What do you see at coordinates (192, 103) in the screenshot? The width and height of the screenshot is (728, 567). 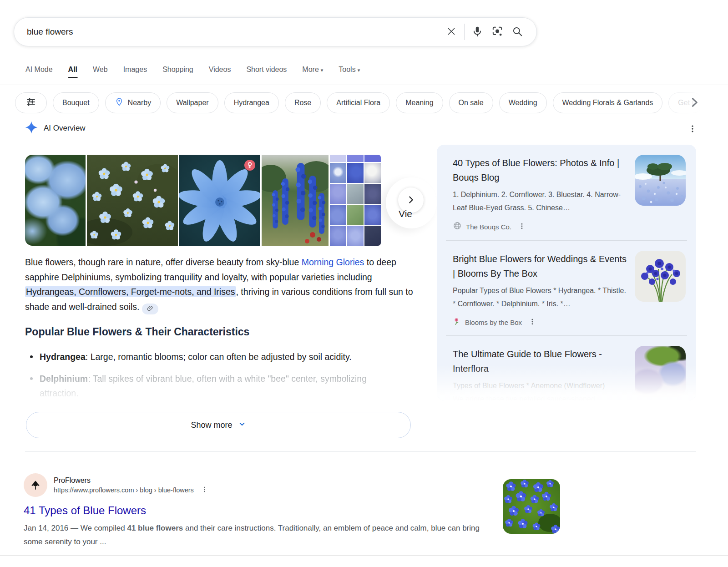 I see `chip-wallpaper: Wallpaper` at bounding box center [192, 103].